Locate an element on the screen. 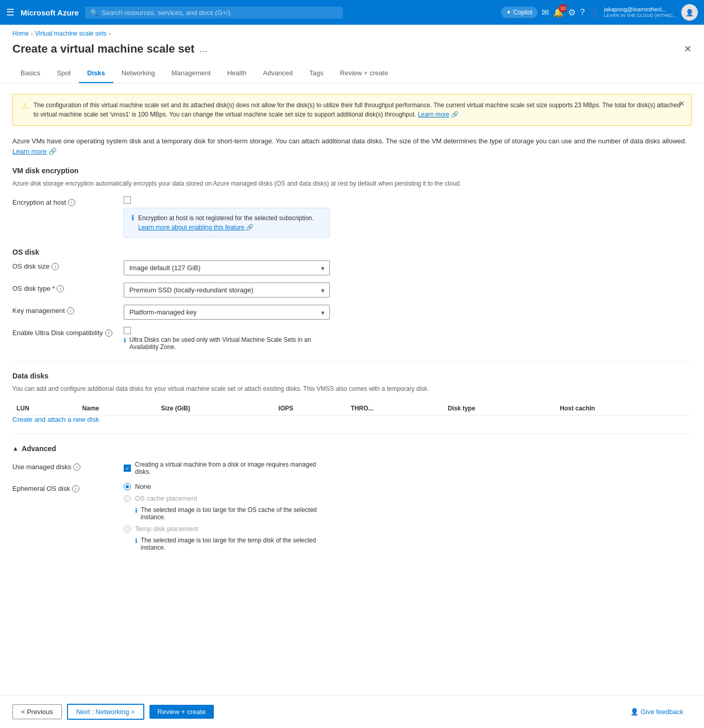 This screenshot has width=704, height=728. col-disk-type: Disk type is located at coordinates (500, 408).